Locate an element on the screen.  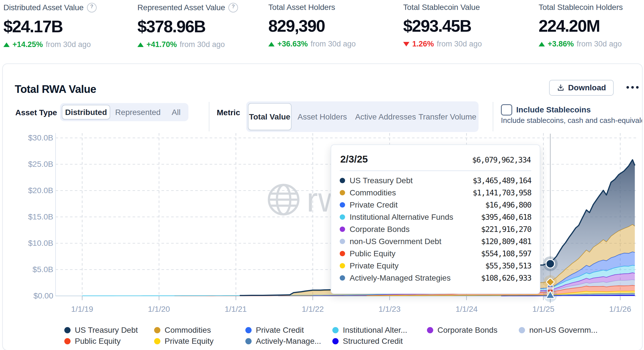
stat-represented-asset-value: Represented Asset Value $378.96B +41.70%… is located at coordinates (201, 26).